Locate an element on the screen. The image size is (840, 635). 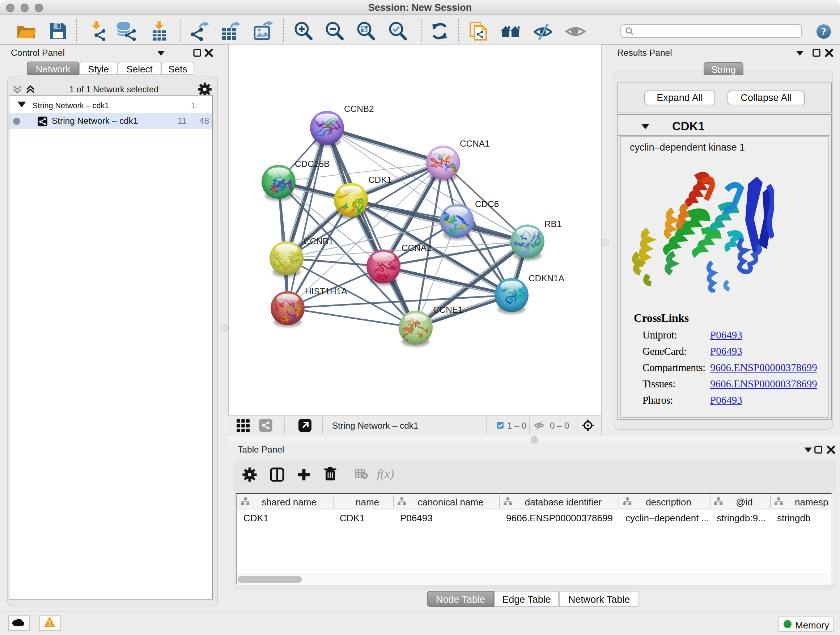
svg-text: CCNB2 is located at coordinates (359, 109).